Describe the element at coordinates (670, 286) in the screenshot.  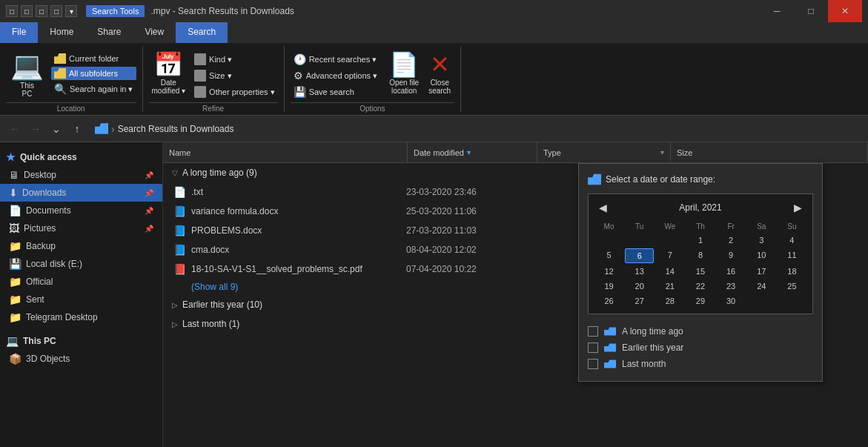
I see `cal-day-21: 21` at that location.